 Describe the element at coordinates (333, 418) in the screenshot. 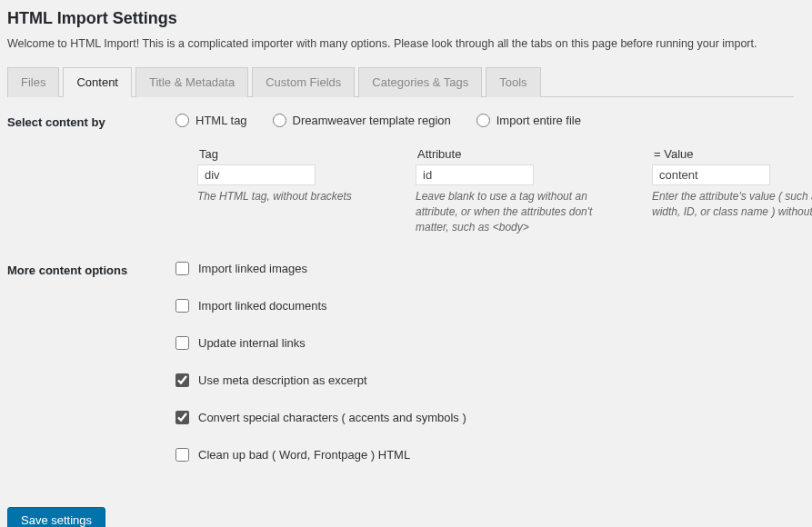

I see `check-convert-chars-label: Convert special characters ( accents and…` at that location.